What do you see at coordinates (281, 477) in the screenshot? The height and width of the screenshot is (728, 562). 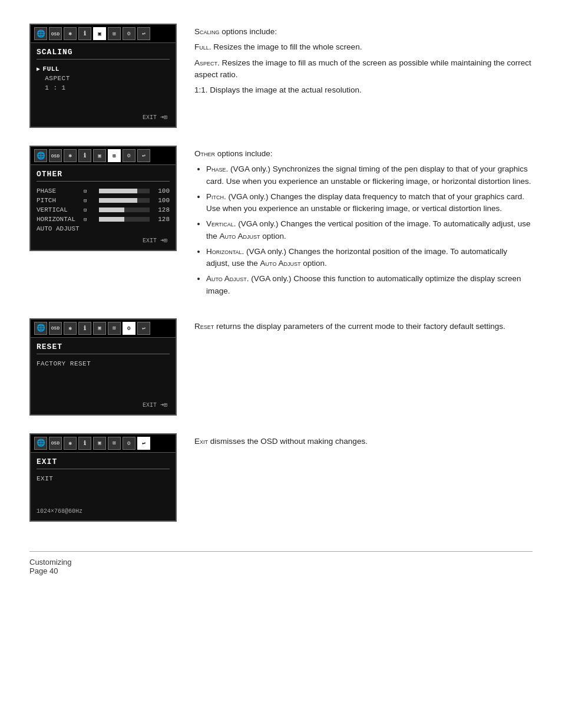 I see `exit-section: 🌐 OSD ✱ ℹ ▣ ⊞ ⚙ ↩ EXIT EXIT 1024×768@60H…` at bounding box center [281, 477].